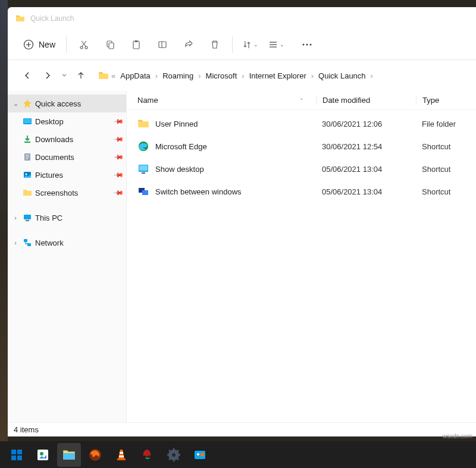 Image resolution: width=476 pixels, height=468 pixels. What do you see at coordinates (301, 191) in the screenshot?
I see `list-item: Switch between windows 05/06/2021 13:04 …` at bounding box center [301, 191].